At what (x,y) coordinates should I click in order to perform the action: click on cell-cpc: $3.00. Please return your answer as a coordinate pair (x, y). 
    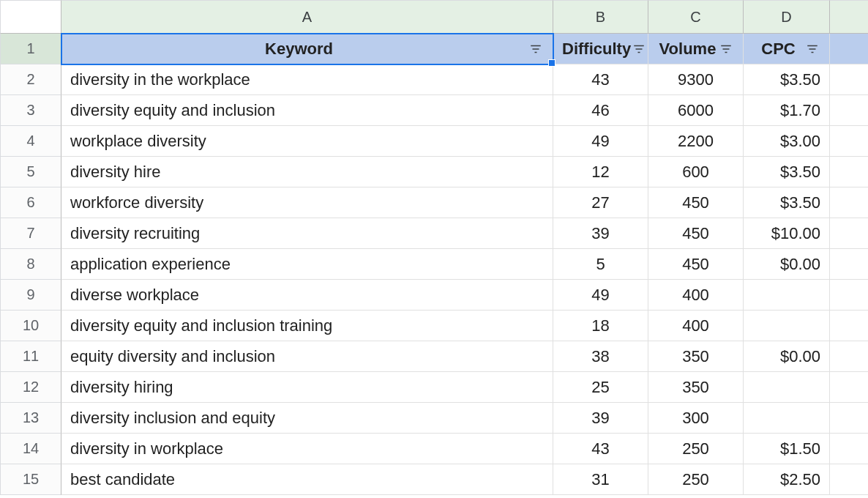
    Looking at the image, I should click on (787, 141).